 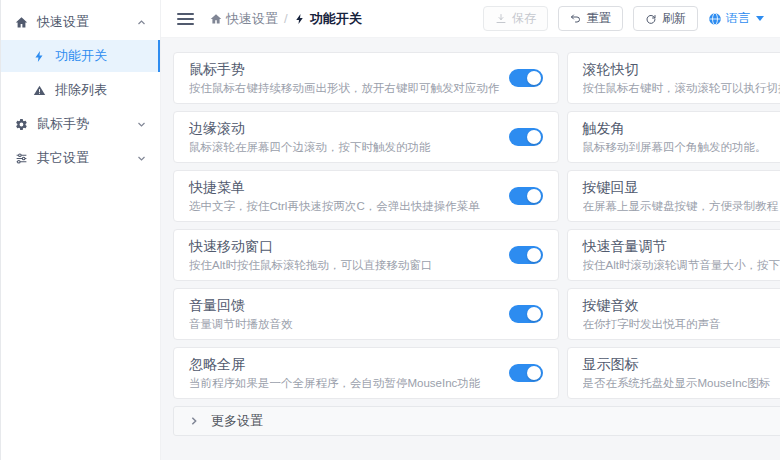 I want to click on setting-title: 快捷菜单, so click(x=344, y=188).